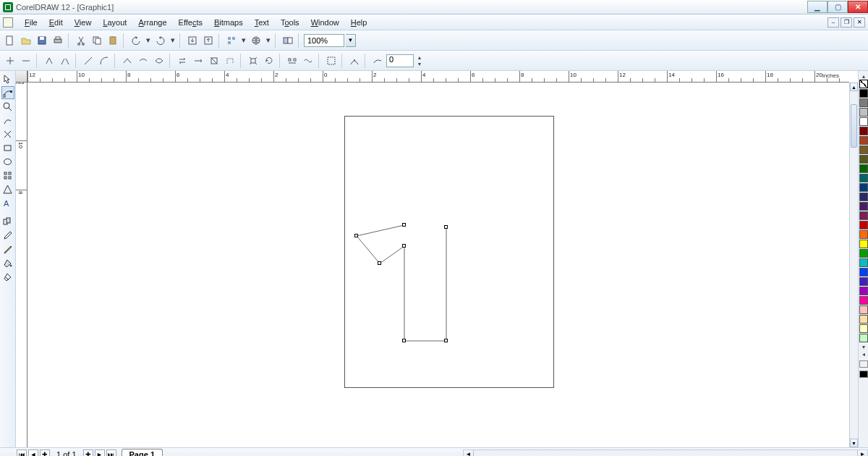 This screenshot has width=868, height=456. Describe the element at coordinates (42, 41) in the screenshot. I see `save-button` at that location.